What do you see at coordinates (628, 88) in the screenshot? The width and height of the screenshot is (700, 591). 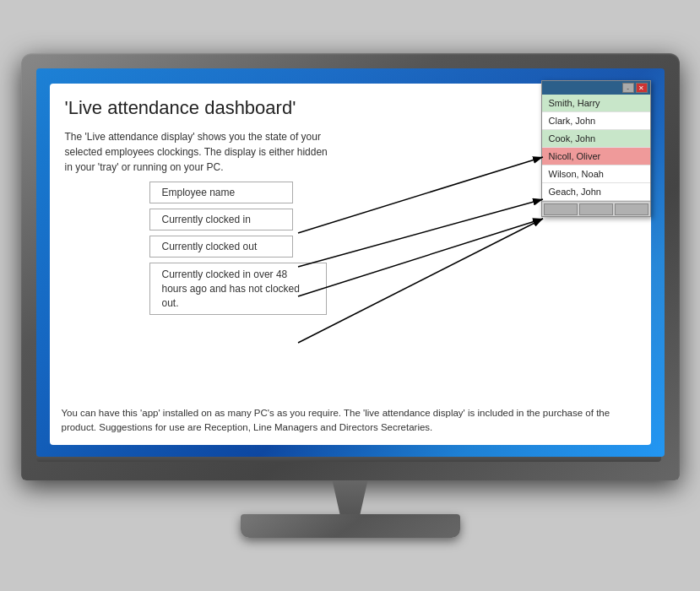 I see `minimize-button: -` at bounding box center [628, 88].